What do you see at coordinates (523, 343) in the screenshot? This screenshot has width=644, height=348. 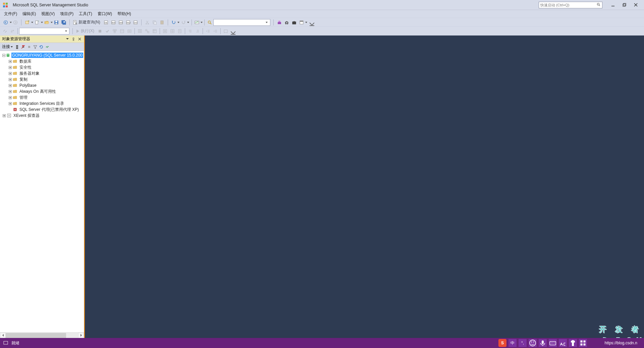 I see `ime-punct-icon: °,` at bounding box center [523, 343].